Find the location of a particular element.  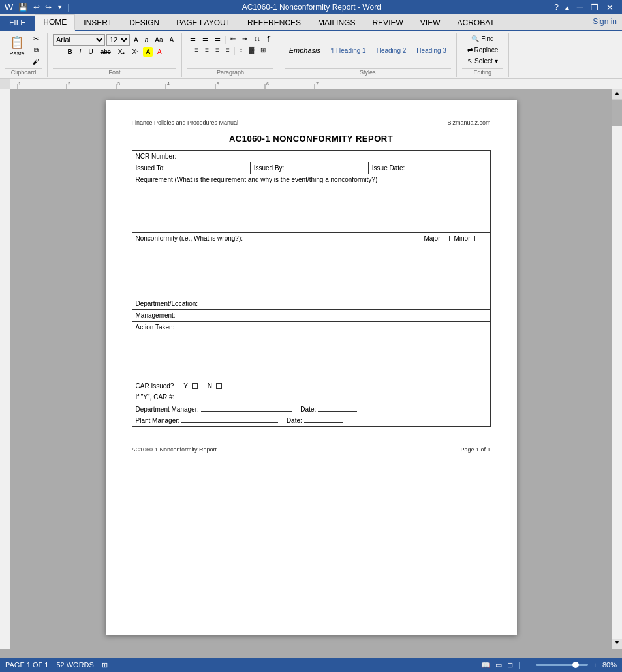

select-button: ↖ Select ▾ is located at coordinates (483, 61).